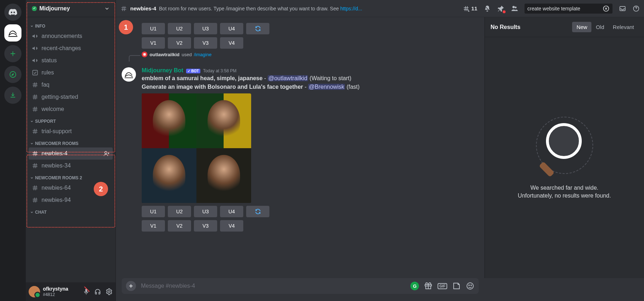 Image resolution: width=644 pixels, height=301 pixels. What do you see at coordinates (501, 9) in the screenshot?
I see `pinned-messages-button` at bounding box center [501, 9].